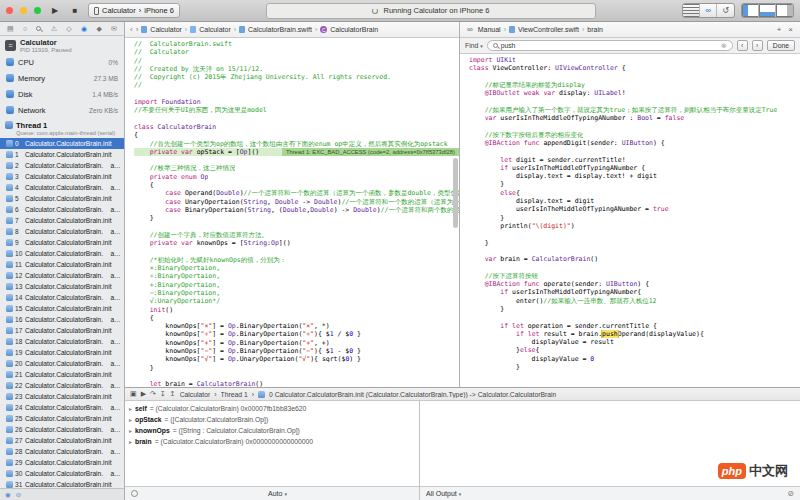 The height and width of the screenshot is (500, 800). I want to click on code-line: // Copyright (c) 2015年 Zhejiang Universi…, so click(296, 77).